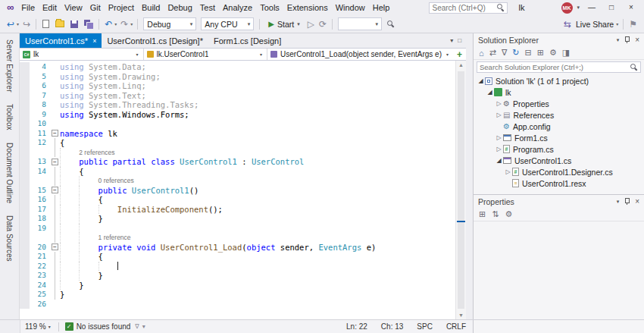 This screenshot has width=644, height=333. What do you see at coordinates (124, 24) in the screenshot?
I see `redo-icon: ↷` at bounding box center [124, 24].